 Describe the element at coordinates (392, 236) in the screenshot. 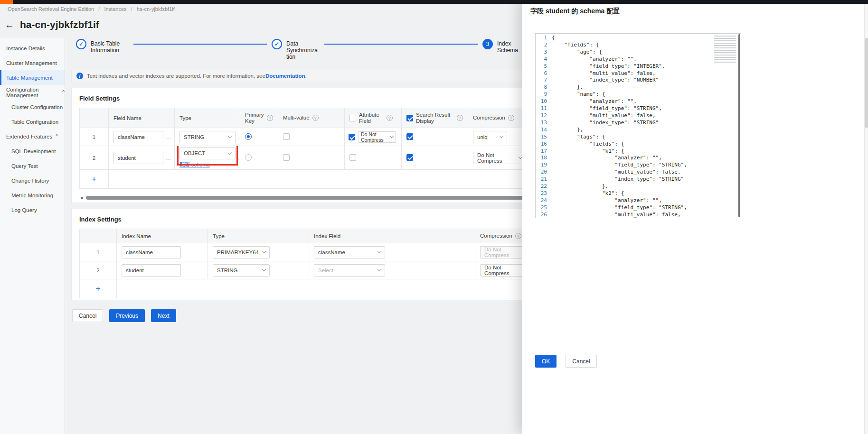

I see `col-header-index-field: Index Field` at that location.